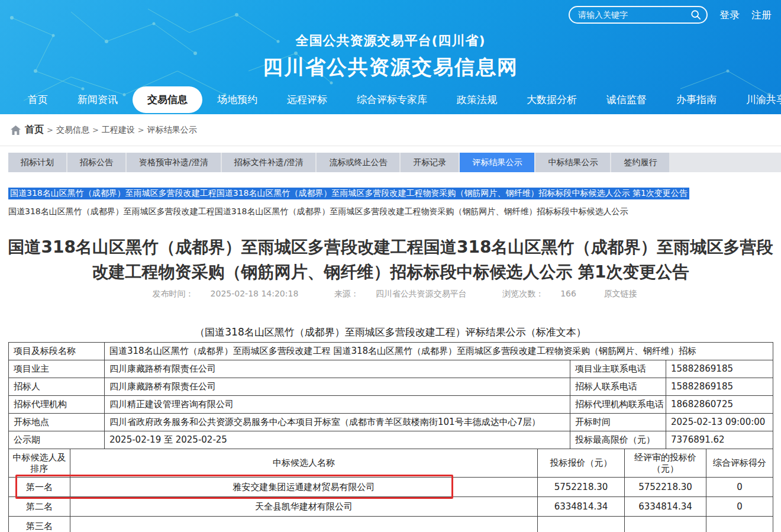 This screenshot has height=532, width=781. I want to click on bid-price-cell: 6334814.34, so click(581, 507).